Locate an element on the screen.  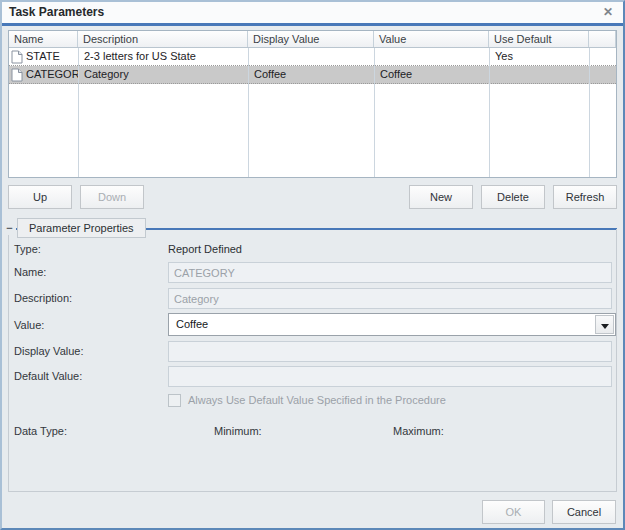
close-icon: ✕ is located at coordinates (608, 12).